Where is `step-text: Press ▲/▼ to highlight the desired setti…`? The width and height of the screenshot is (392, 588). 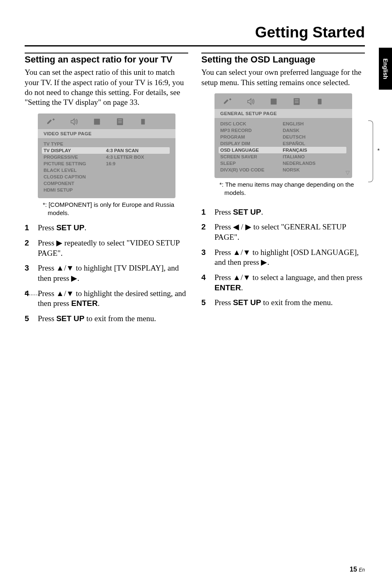
step-text: Press ▲/▼ to highlight the desired setti… is located at coordinates (113, 299).